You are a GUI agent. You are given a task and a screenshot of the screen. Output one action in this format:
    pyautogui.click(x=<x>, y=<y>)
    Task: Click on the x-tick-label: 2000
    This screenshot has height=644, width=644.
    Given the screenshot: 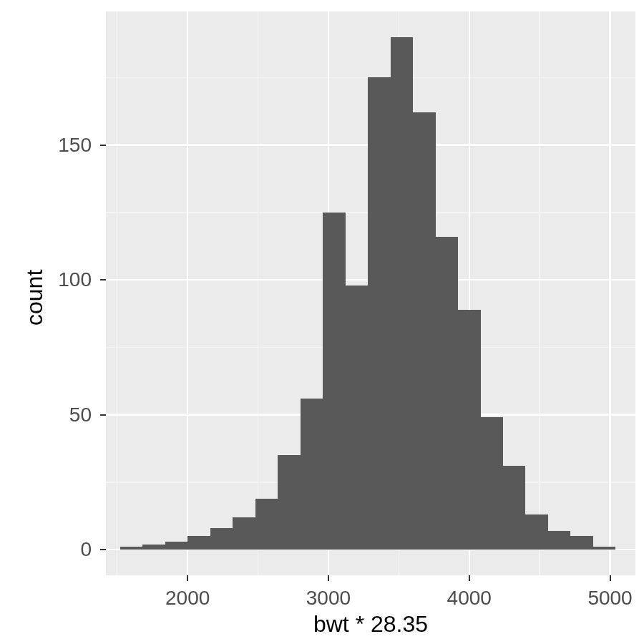 What is the action you would take?
    pyautogui.click(x=187, y=598)
    